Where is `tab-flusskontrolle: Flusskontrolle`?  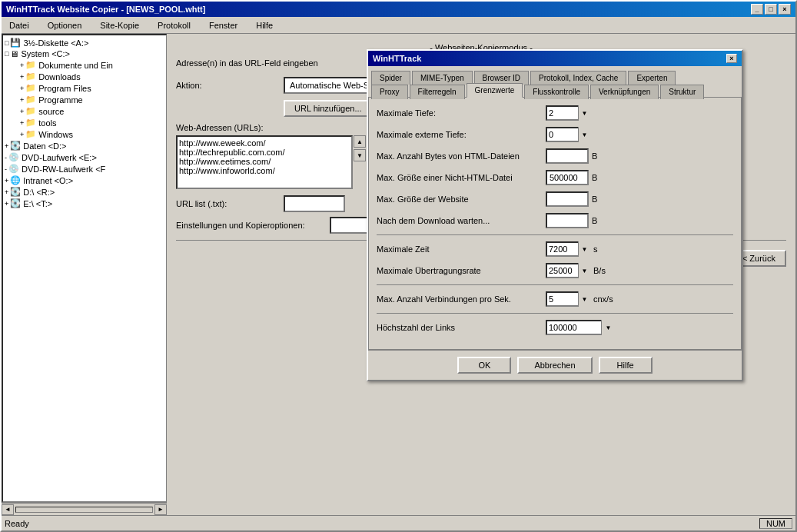
tab-flusskontrolle: Flusskontrolle is located at coordinates (556, 92).